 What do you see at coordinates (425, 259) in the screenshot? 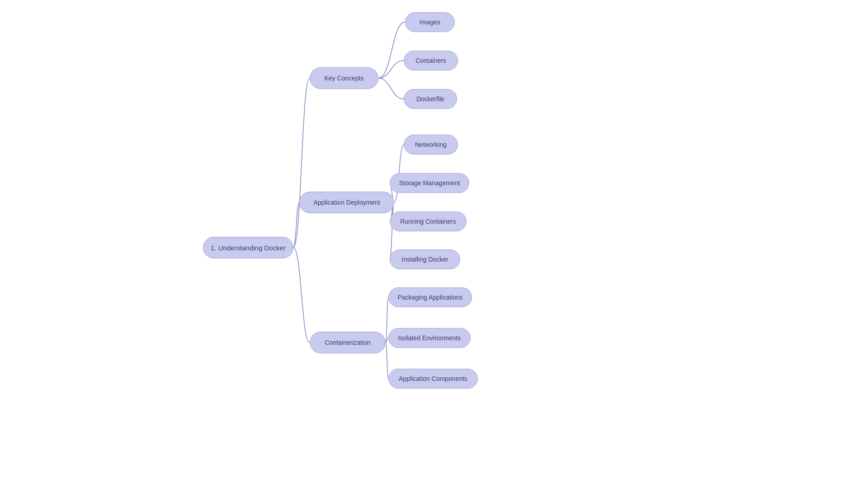
I see `installing-docker-node: Installing Docker` at bounding box center [425, 259].